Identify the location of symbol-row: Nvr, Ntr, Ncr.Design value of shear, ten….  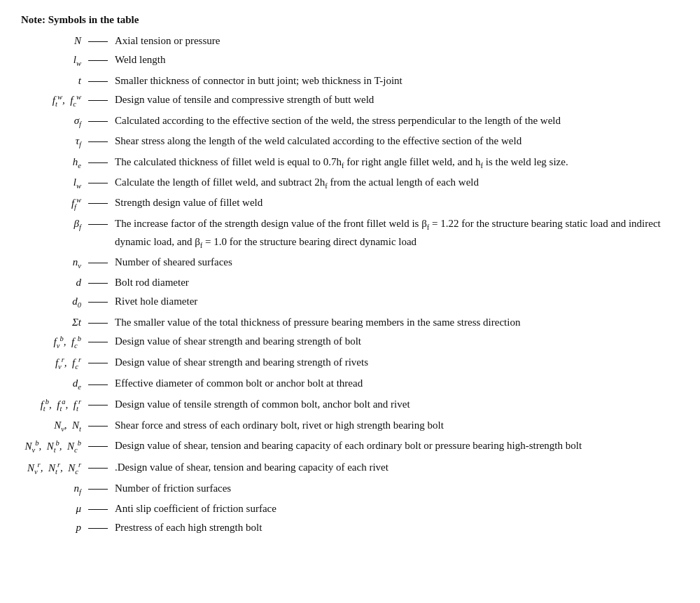
(350, 469).